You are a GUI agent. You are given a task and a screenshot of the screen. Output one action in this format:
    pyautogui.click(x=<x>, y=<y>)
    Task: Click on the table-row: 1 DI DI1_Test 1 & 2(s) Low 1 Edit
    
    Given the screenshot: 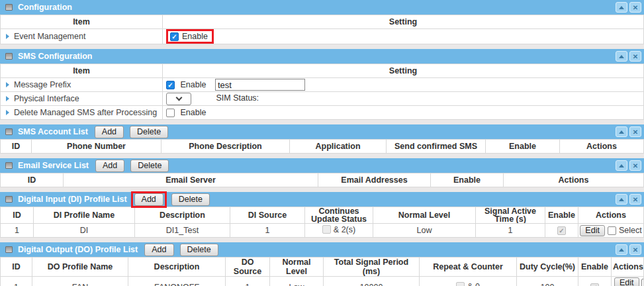 What is the action you would take?
    pyautogui.click(x=322, y=230)
    